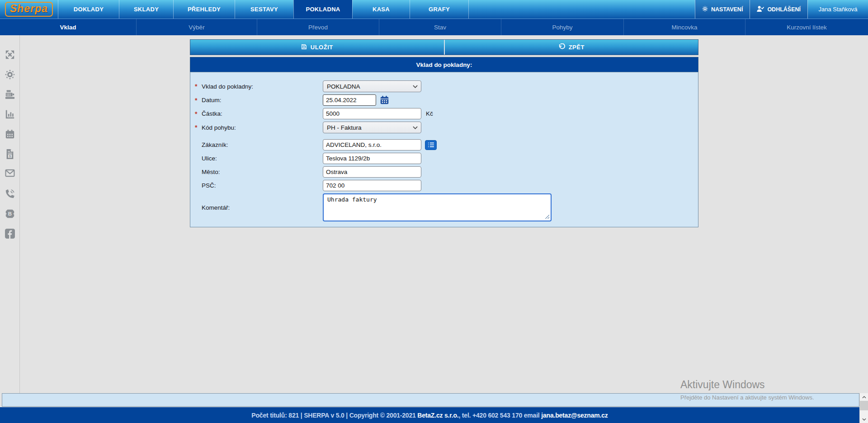 The height and width of the screenshot is (423, 868). Describe the element at coordinates (212, 100) in the screenshot. I see `field-label: Datum:` at that location.